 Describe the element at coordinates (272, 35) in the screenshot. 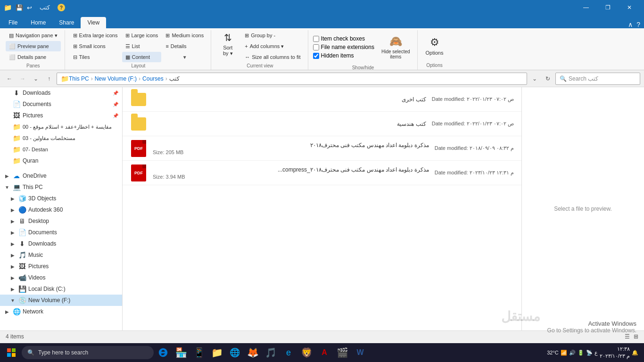

I see `group-by-button: ⊞ Group by -` at that location.